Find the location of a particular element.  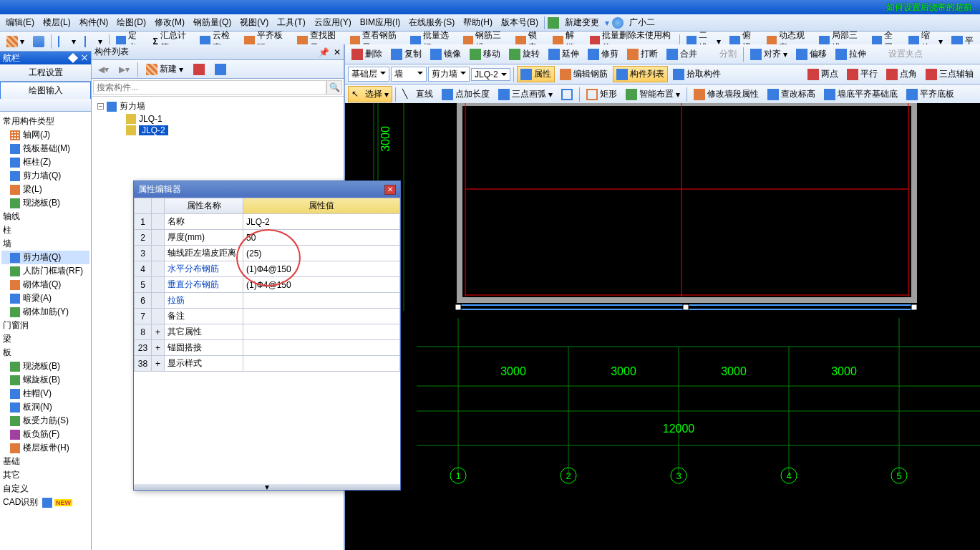

nav-item-neg-rebar: 板负筋(F) is located at coordinates (46, 434).